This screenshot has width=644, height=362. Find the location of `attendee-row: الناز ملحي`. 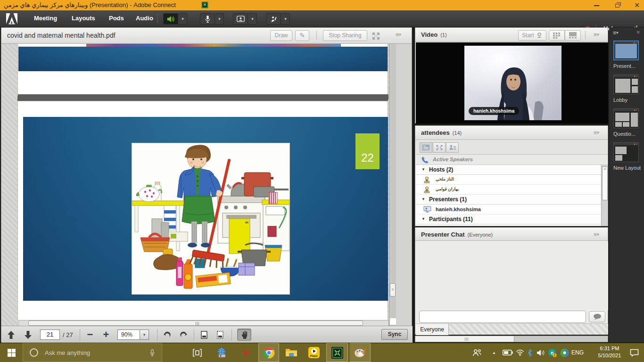

attendee-row: الناز ملحي is located at coordinates (508, 180).